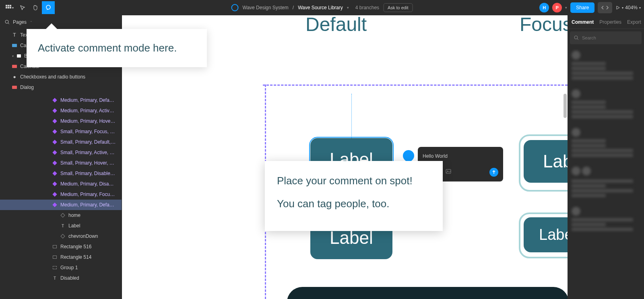 The width and height of the screenshot is (644, 299). What do you see at coordinates (543, 25) in the screenshot?
I see `canvas-section-title: Focus` at bounding box center [543, 25].